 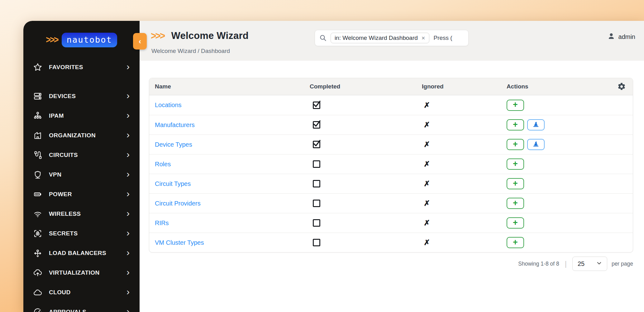 I want to click on column-header-completed: Completed, so click(x=366, y=87).